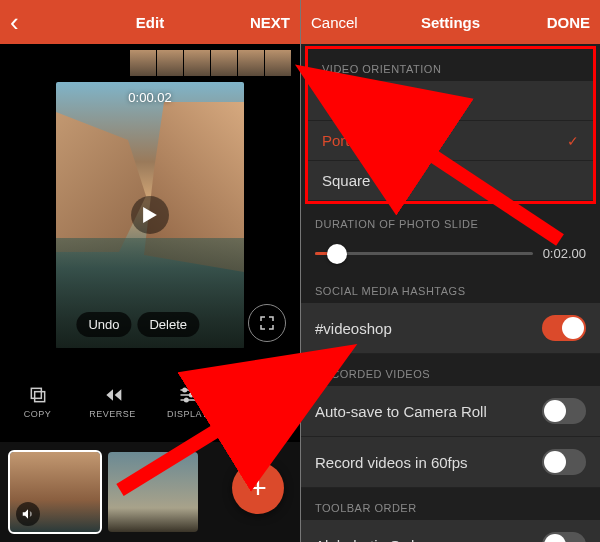 This screenshot has width=600, height=542. Describe the element at coordinates (150, 64) in the screenshot. I see `timeline-filmstrip` at that location.